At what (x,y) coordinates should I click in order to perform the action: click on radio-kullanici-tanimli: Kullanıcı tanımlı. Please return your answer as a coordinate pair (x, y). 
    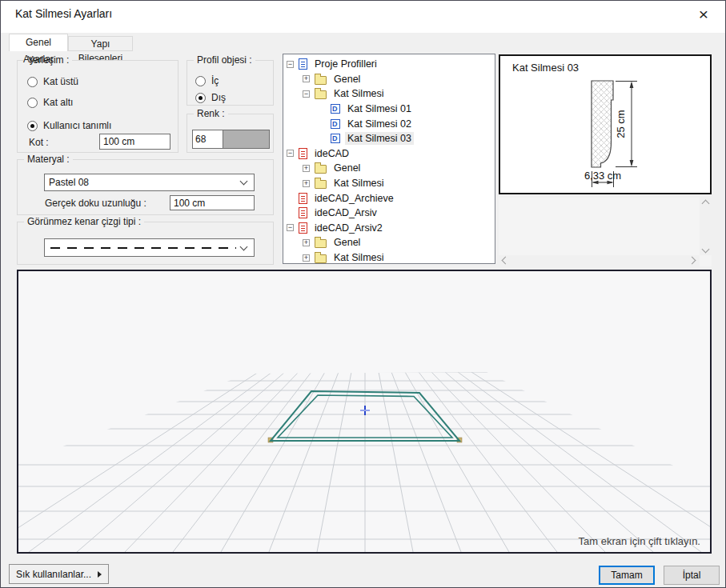
    Looking at the image, I should click on (69, 126).